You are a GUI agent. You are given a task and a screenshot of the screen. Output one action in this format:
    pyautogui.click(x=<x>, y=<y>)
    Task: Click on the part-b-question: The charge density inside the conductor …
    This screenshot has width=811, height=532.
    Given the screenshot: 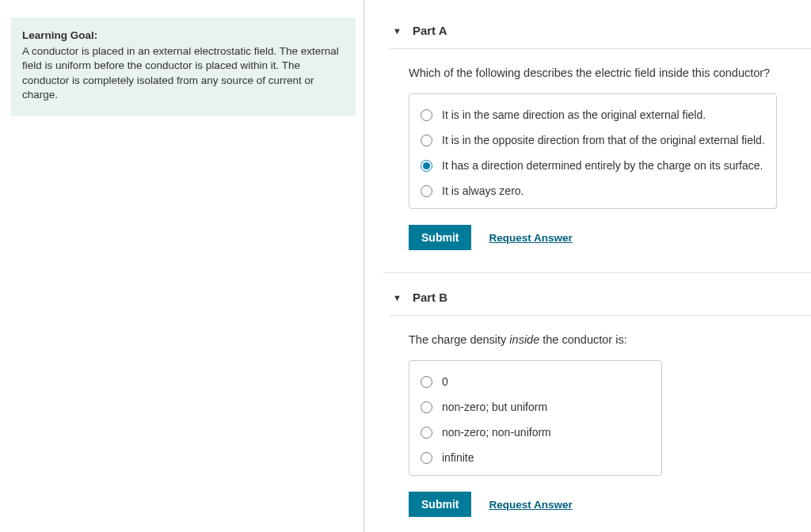 What is the action you would take?
    pyautogui.click(x=610, y=340)
    